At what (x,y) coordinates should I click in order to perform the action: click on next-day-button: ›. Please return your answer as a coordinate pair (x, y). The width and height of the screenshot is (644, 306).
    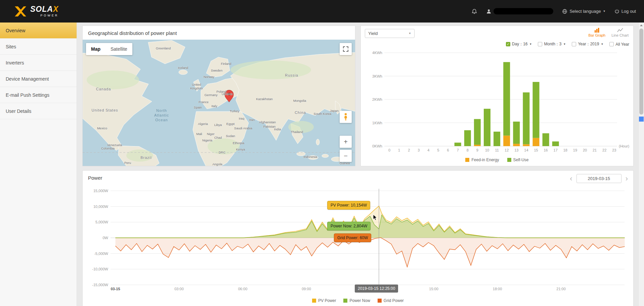
    Looking at the image, I should click on (627, 179).